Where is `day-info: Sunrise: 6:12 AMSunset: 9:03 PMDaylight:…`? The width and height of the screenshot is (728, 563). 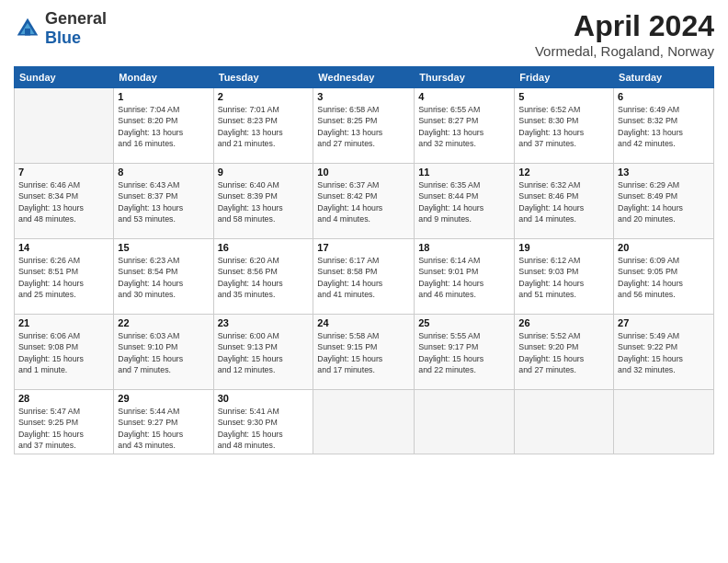
day-info: Sunrise: 6:12 AMSunset: 9:03 PMDaylight:… is located at coordinates (564, 278).